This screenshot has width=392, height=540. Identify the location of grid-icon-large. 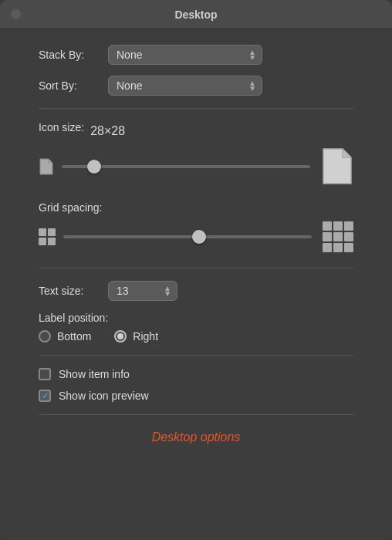
(338, 237).